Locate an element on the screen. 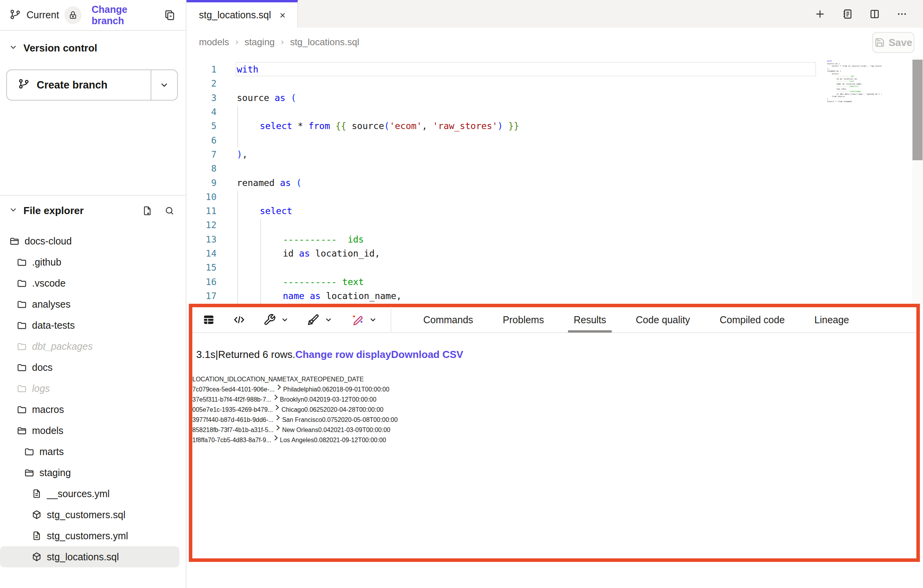  code-line-11: 11select is located at coordinates (510, 211).